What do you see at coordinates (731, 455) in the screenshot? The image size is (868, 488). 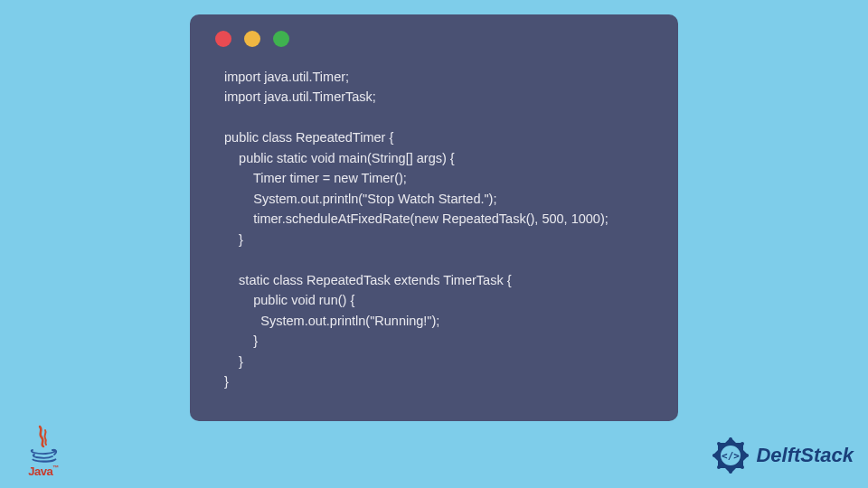 I see `delftstack-icon: </>` at bounding box center [731, 455].